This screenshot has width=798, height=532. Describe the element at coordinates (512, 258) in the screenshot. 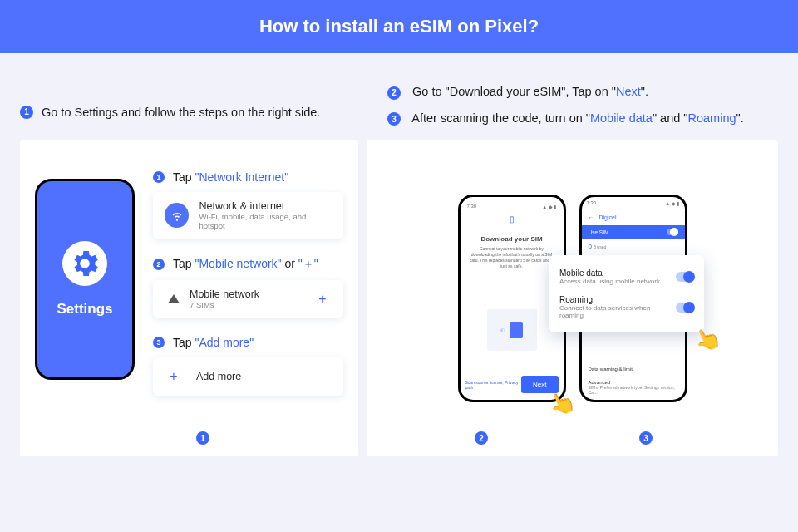

I see `download-sim-desc: Connect to your mobile network by downlo…` at that location.